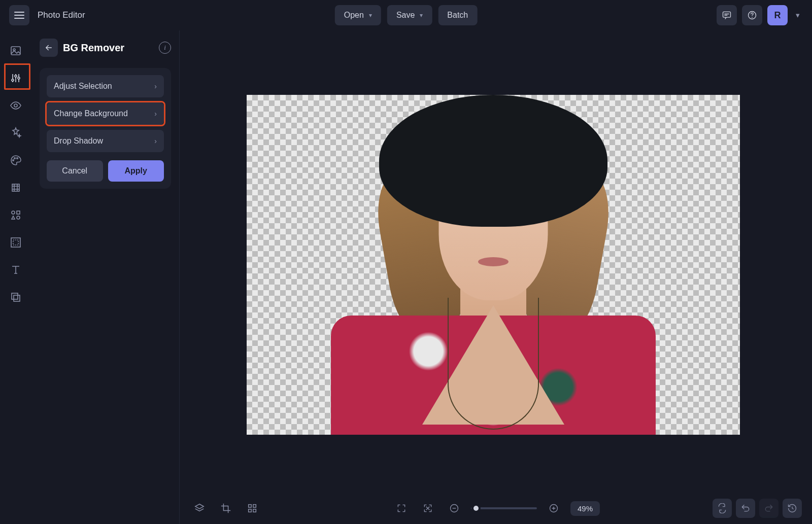  What do you see at coordinates (757, 508) in the screenshot?
I see `bottom-right-actions` at bounding box center [757, 508].